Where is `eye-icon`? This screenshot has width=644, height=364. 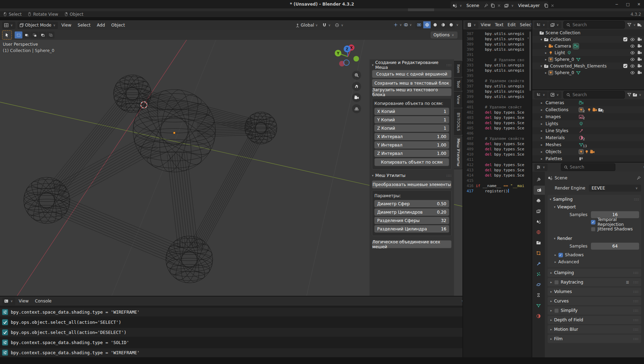 eye-icon is located at coordinates (632, 73).